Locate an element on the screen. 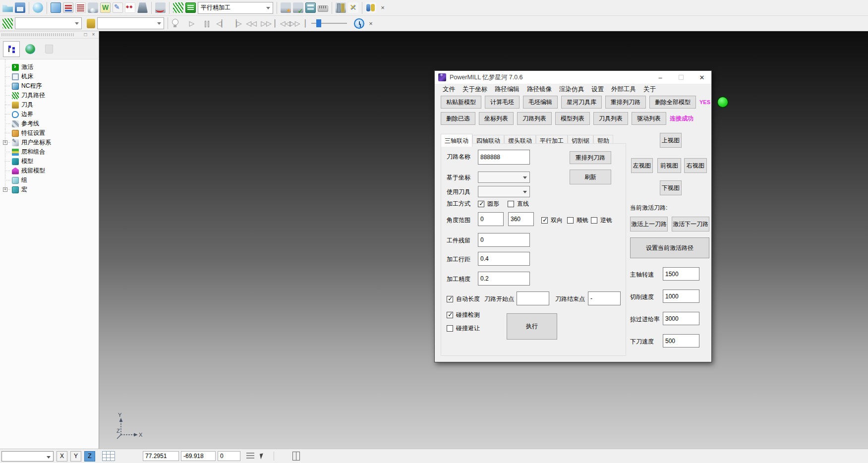 Image resolution: width=868 pixels, height=463 pixels. view-right-button: 右视图 is located at coordinates (695, 166).